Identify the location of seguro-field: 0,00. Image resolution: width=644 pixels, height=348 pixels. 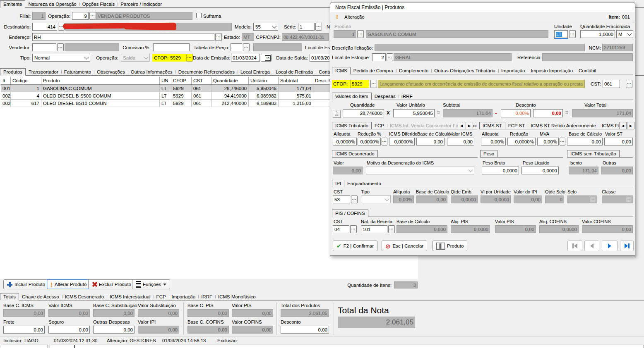
(69, 330).